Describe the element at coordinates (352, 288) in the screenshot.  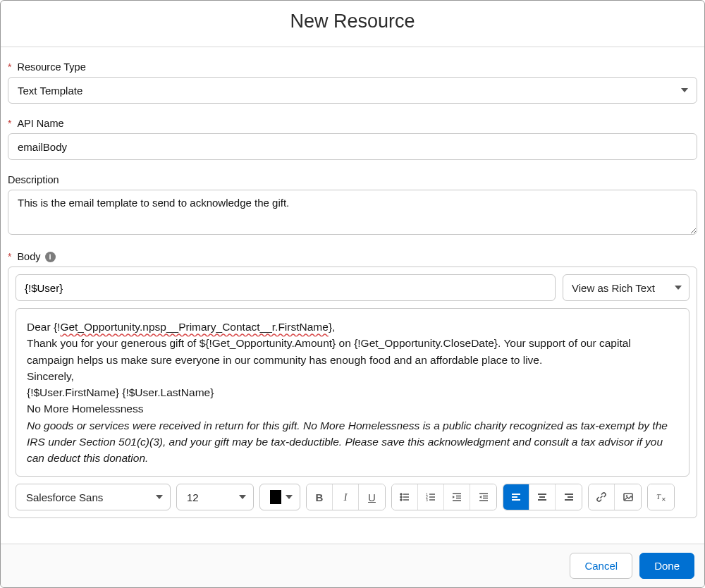
I see `body-controls-row: View as Rich Text` at that location.